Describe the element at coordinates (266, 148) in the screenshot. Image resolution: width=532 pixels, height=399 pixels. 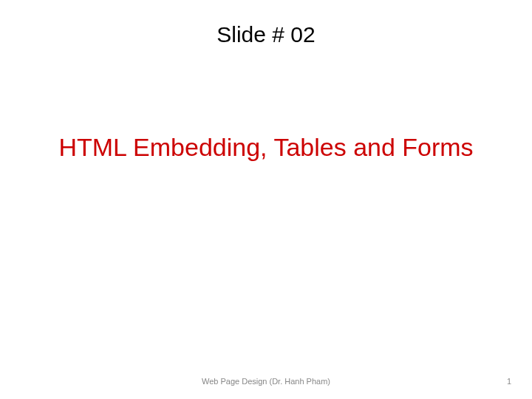
I see `slide-title: HTML Embedding, Tables and Forms` at that location.